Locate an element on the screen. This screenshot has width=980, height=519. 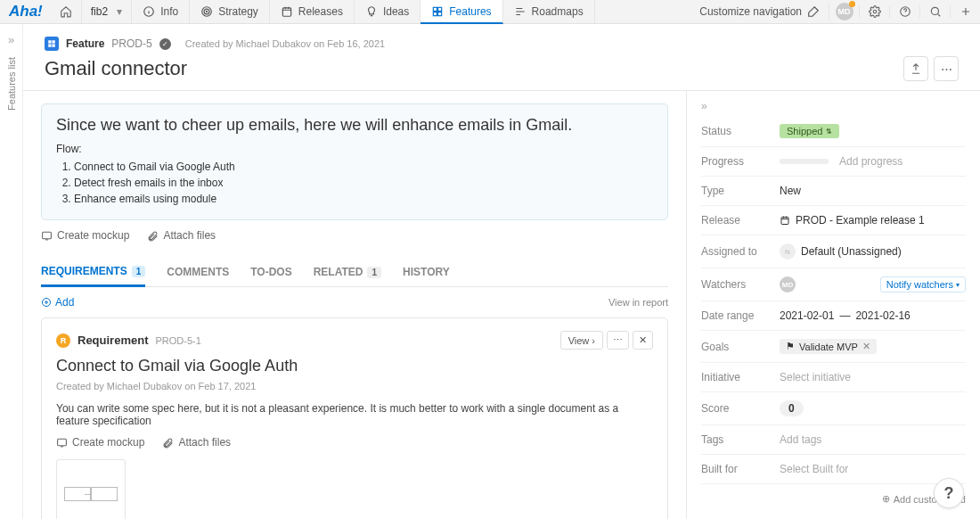
assigned-label: Assigned to is located at coordinates (736, 251).